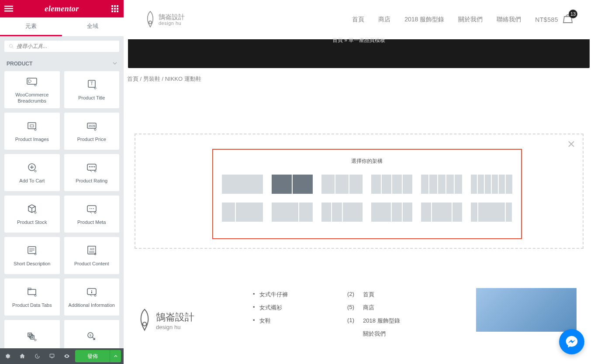  Describe the element at coordinates (415, 308) in the screenshot. I see `footer-link: 商店` at that location.